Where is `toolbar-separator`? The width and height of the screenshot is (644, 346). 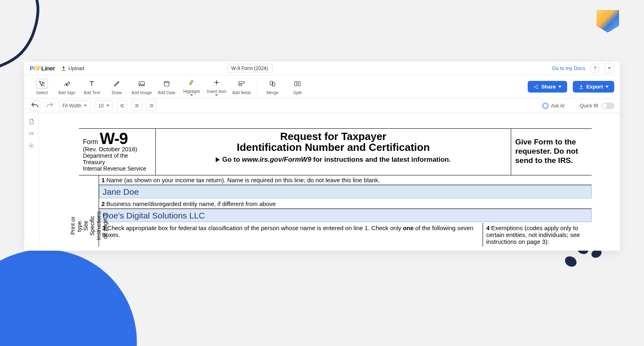
toolbar-separator is located at coordinates (257, 87).